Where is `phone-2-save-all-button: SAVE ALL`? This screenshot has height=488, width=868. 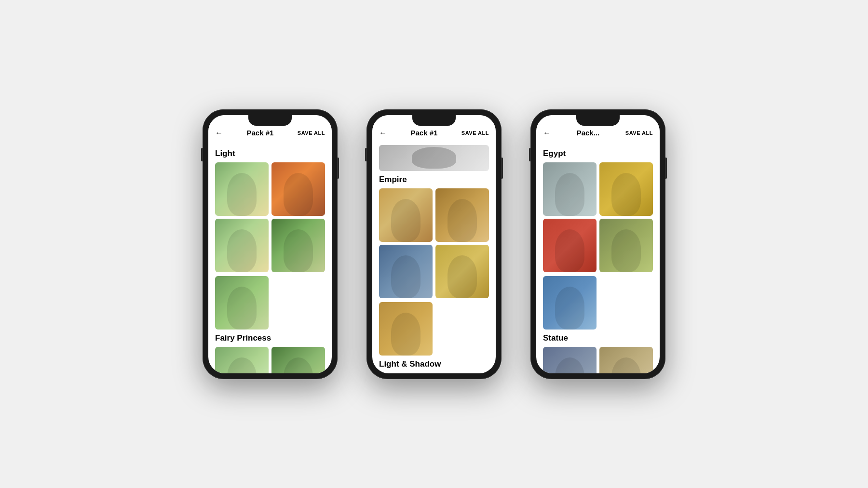 phone-2-save-all-button: SAVE ALL is located at coordinates (475, 133).